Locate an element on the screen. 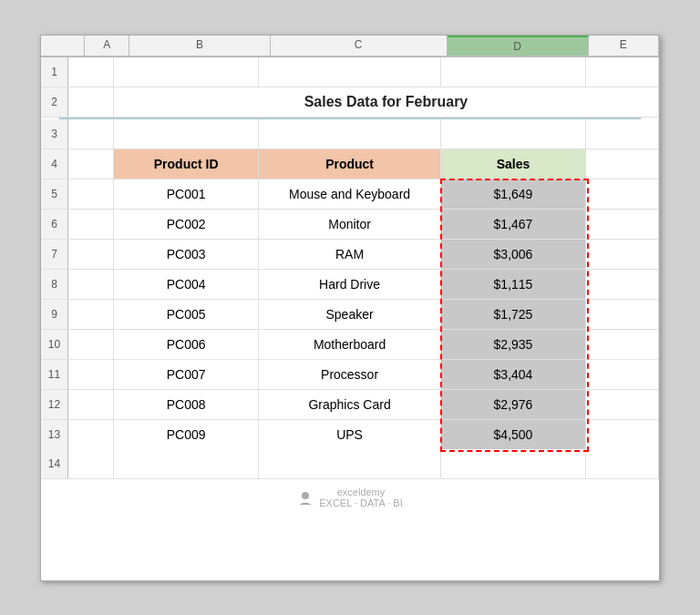 This screenshot has width=700, height=615. cell-c5: Mouse and Keyboard is located at coordinates (350, 194).